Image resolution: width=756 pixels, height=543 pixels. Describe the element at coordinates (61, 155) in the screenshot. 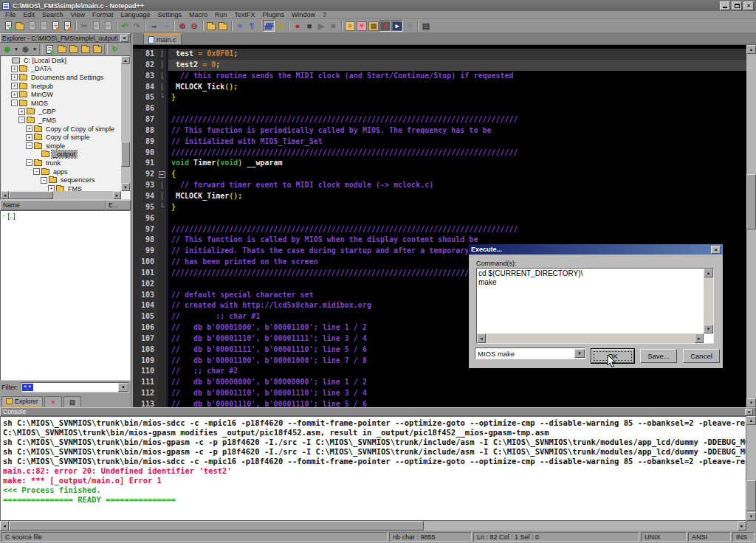

I see `tree-item-_output: _output` at that location.